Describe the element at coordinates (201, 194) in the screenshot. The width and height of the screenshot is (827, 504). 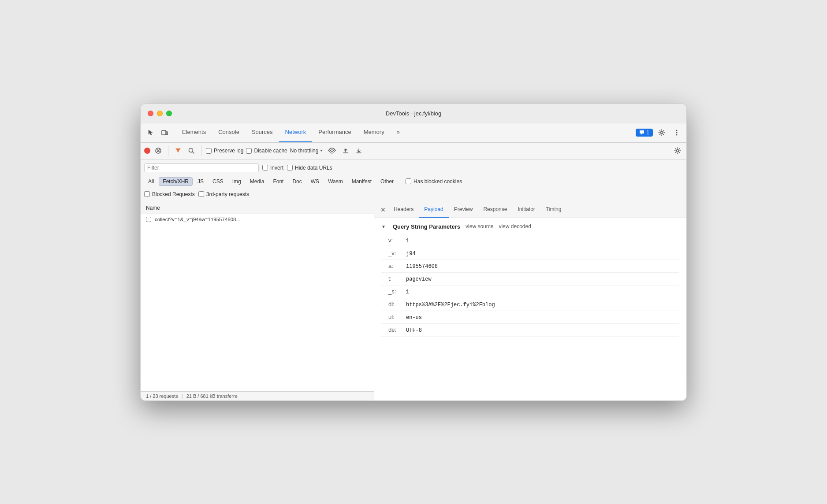
I see `third-party-checkbox` at that location.